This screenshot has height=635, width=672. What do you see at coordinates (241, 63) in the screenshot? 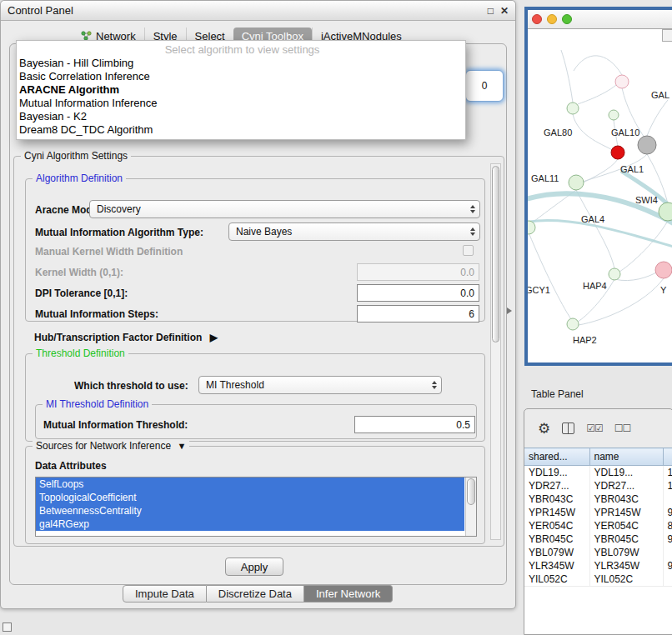
I see `dropdown-item-bayesian-hill-climbing: Bayesian - Hill Climbing` at bounding box center [241, 63].